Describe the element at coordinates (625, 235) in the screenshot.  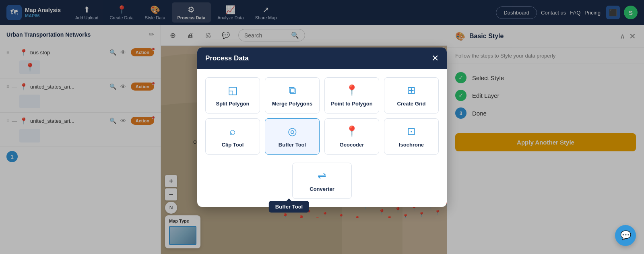
I see `chat-bubble: 💬` at that location.